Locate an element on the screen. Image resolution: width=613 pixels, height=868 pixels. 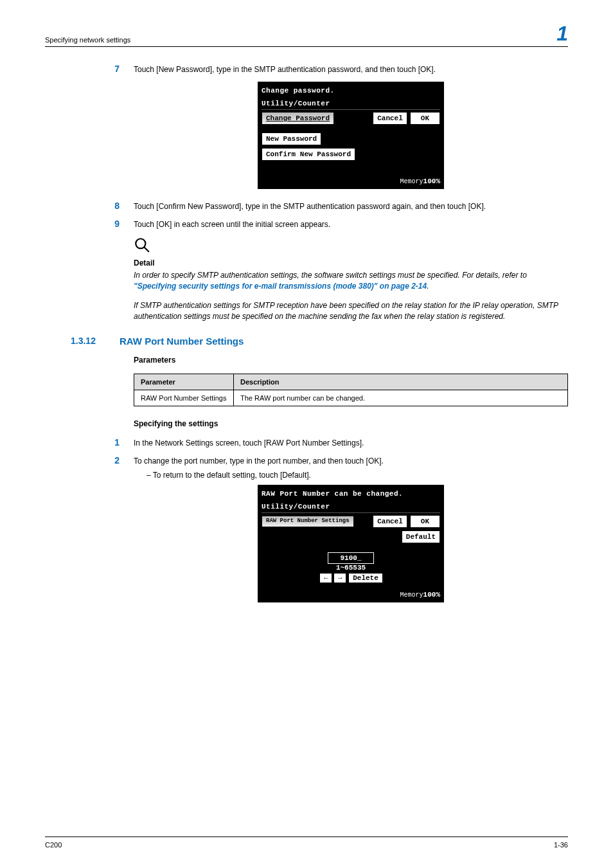
page-footer: C200 1-36 is located at coordinates (306, 842).